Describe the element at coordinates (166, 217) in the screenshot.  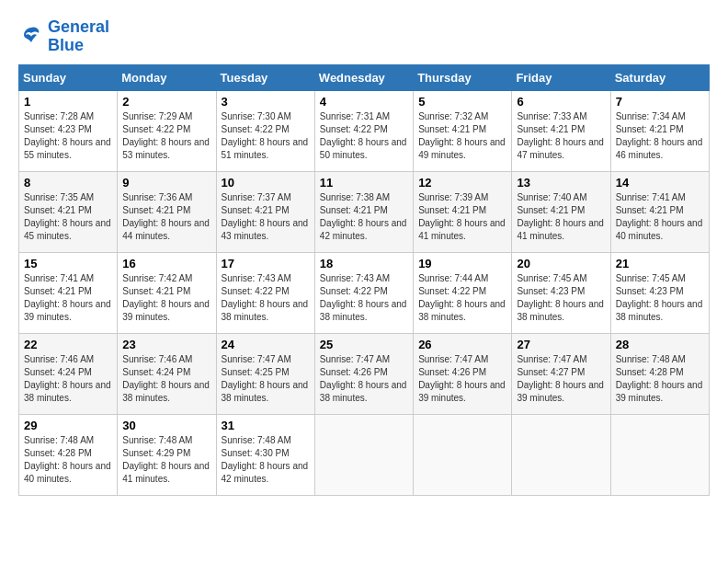
I see `day-info: Sunrise: 7:36 AM Sunset: 4:21 PM Dayligh…` at that location.